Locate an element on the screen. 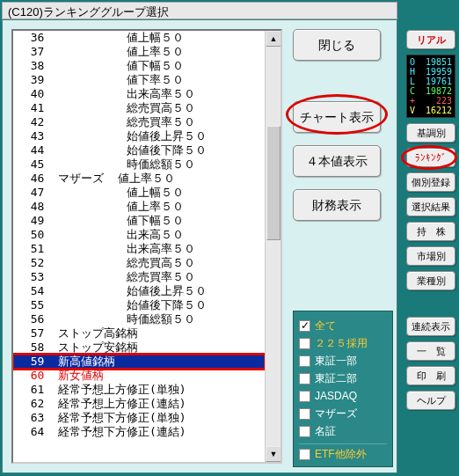 This screenshot has width=459, height=476. list-item: 54 始値後上昇５０ is located at coordinates (139, 291).